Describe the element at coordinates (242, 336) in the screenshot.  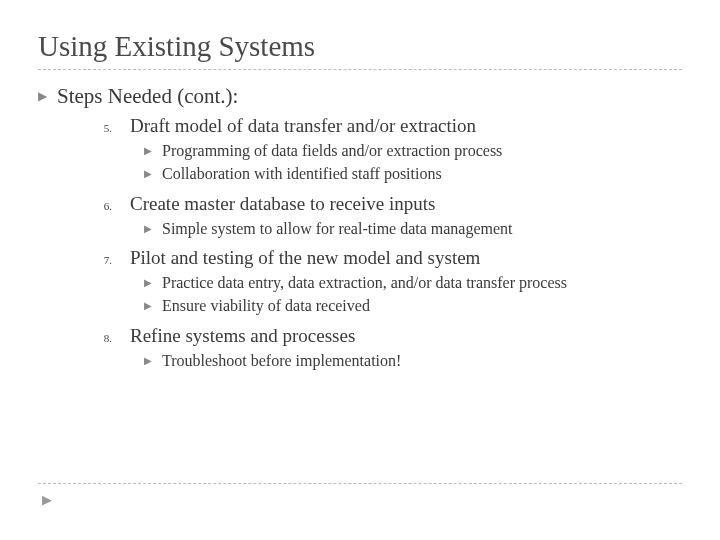
I see `step-title: Refine systems and processes` at that location.